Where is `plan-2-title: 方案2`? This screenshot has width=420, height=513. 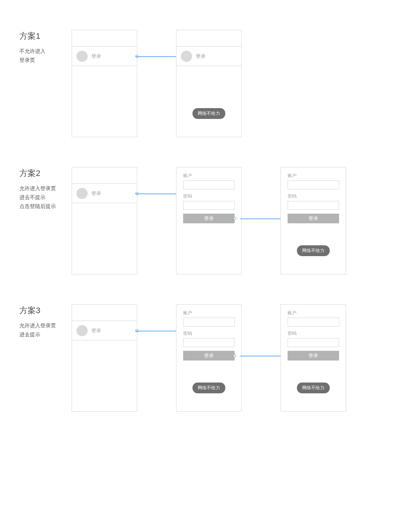 plan-2-title: 方案2 is located at coordinates (46, 173).